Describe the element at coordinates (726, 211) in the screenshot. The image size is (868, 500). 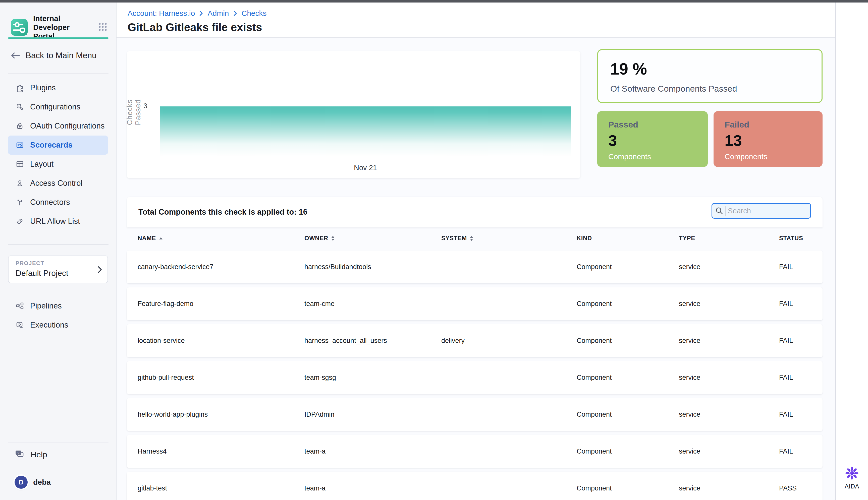
I see `text-caret` at that location.